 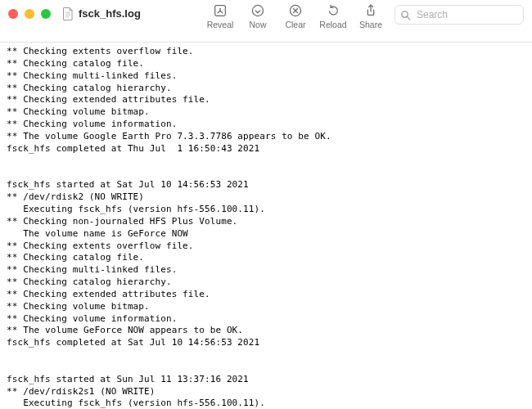 What do you see at coordinates (371, 25) in the screenshot?
I see `share-label: Share` at bounding box center [371, 25].